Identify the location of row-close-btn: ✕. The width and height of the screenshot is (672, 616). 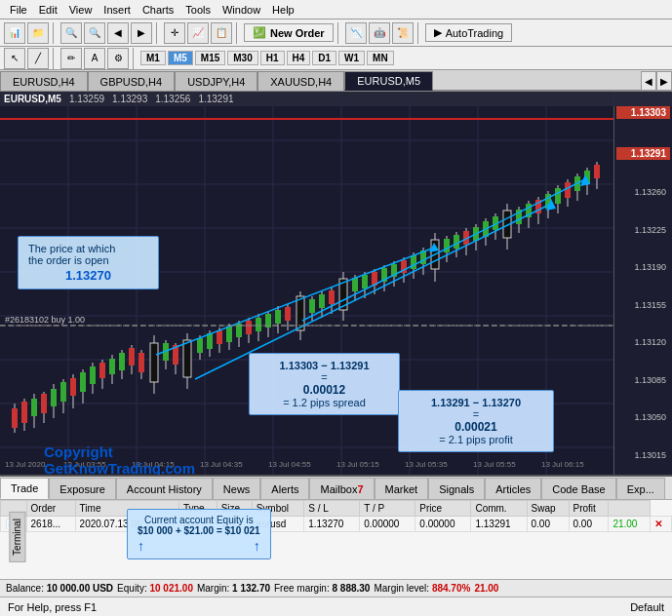
(661, 524).